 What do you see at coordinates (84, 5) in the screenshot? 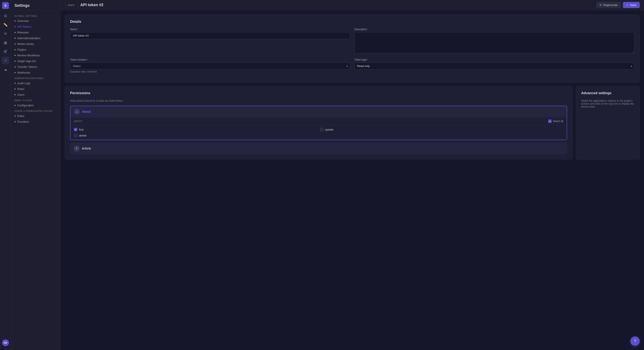
I see `header-left: ← Back | API token #2` at bounding box center [84, 5].